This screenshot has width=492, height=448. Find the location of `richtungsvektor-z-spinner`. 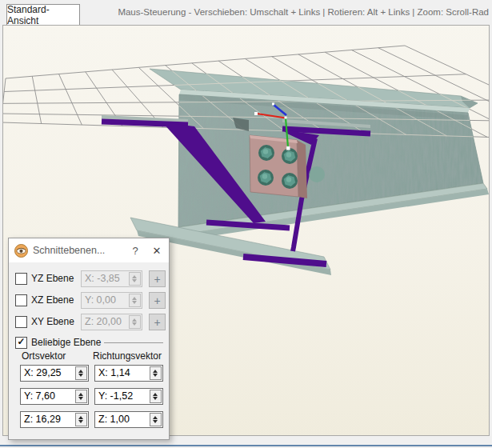

richtungsvektor-z-spinner is located at coordinates (155, 419).